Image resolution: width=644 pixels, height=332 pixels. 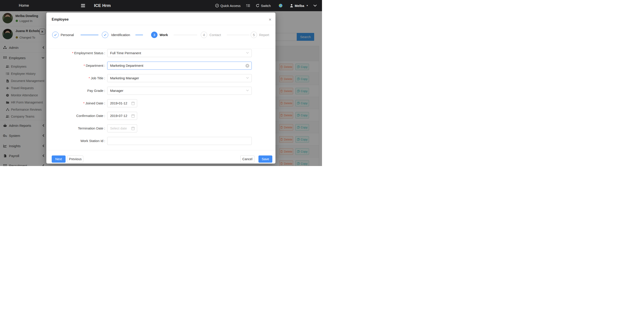 I want to click on field-label: Pay Grade :, so click(x=96, y=91).